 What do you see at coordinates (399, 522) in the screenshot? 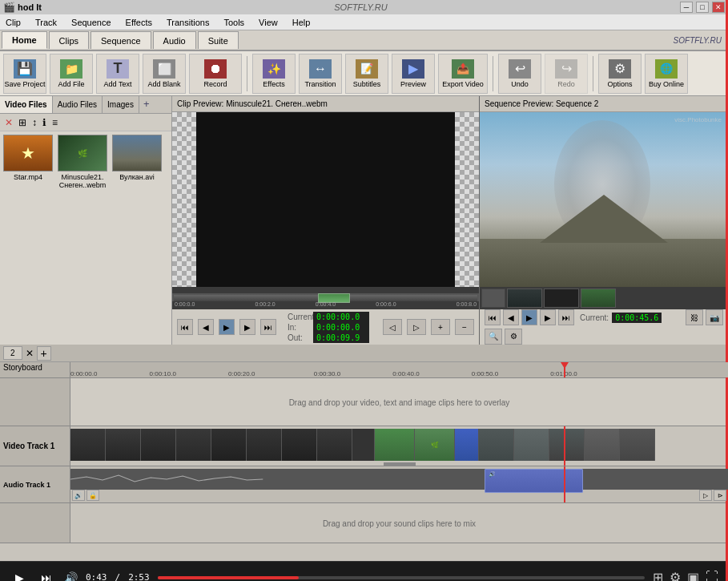
I see `audio-mix-content: Drag and drop your sound clips here to m…` at bounding box center [399, 522].